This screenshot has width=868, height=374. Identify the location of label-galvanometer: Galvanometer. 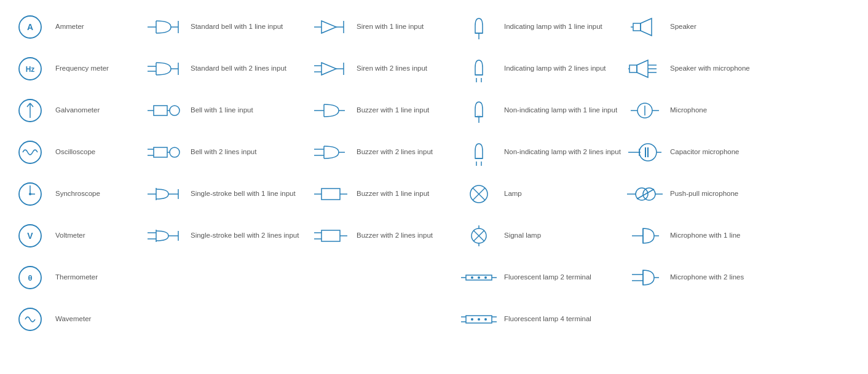
(98, 111).